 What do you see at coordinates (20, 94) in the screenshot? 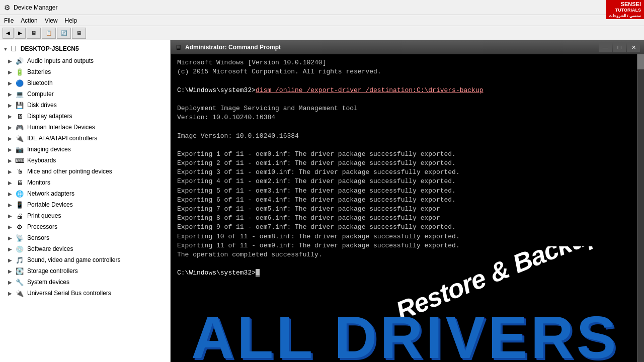
I see `icon-computer: 💻` at bounding box center [20, 94].